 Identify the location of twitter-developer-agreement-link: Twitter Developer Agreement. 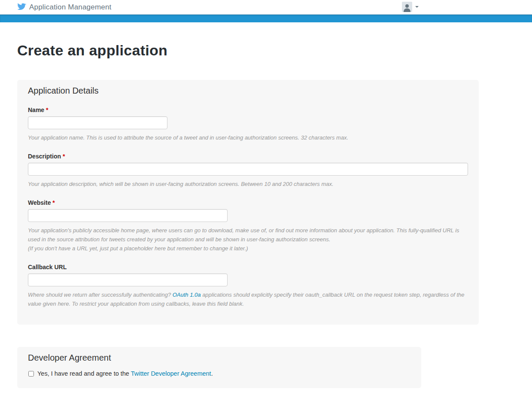
(171, 374).